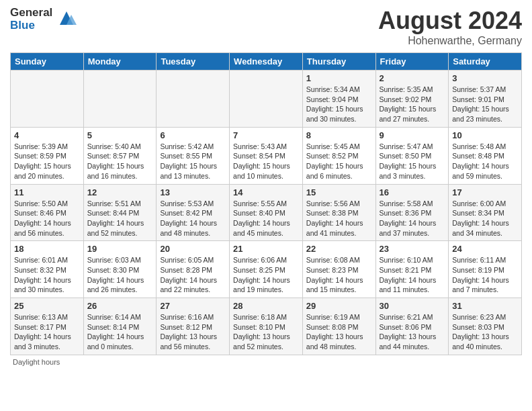  Describe the element at coordinates (193, 156) in the screenshot. I see `table-row: 6Sunrise: 5:42 AM Sunset: 8:55 PM Daylig…` at that location.